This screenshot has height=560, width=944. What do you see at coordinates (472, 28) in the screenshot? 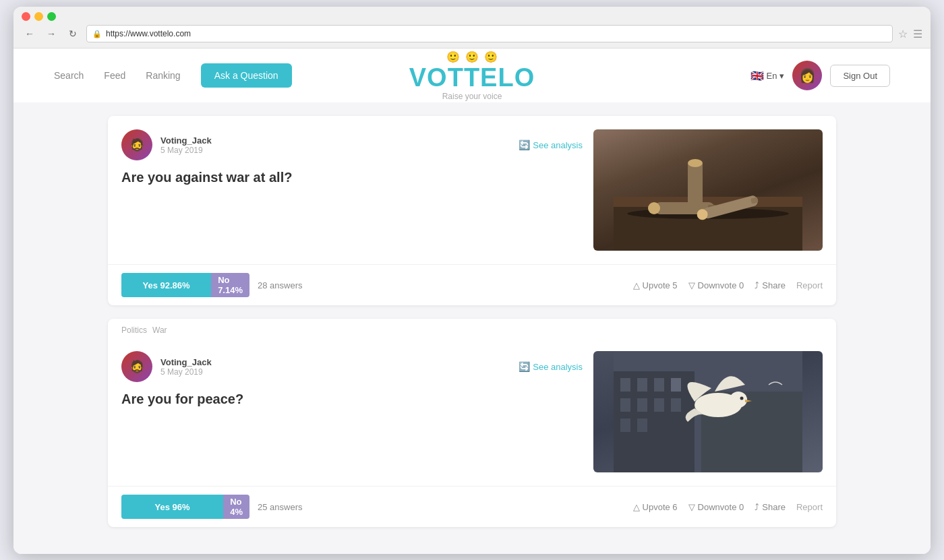
I see `browser-chrome: ← → ↻ 🔒 https://www.vottelo.com ☆ ☰` at bounding box center [472, 28].